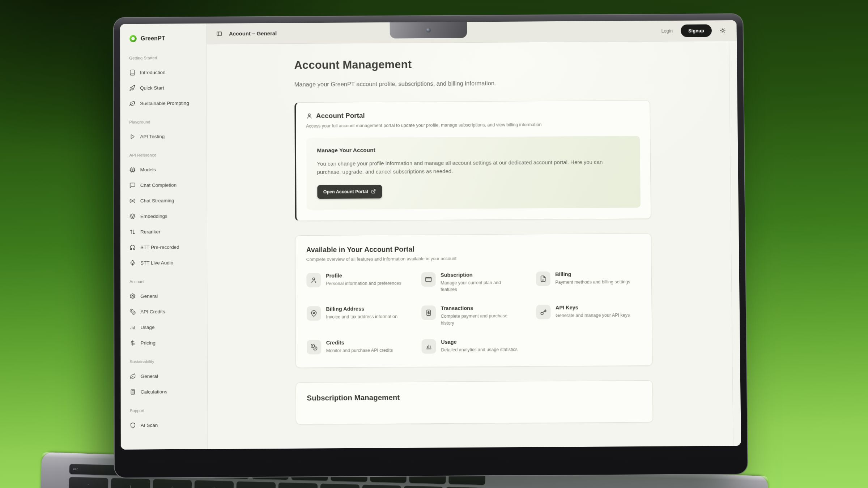 The width and height of the screenshot is (868, 488). What do you see at coordinates (346, 192) in the screenshot?
I see `open-account-portal-label: Open Account Portal` at bounding box center [346, 192].